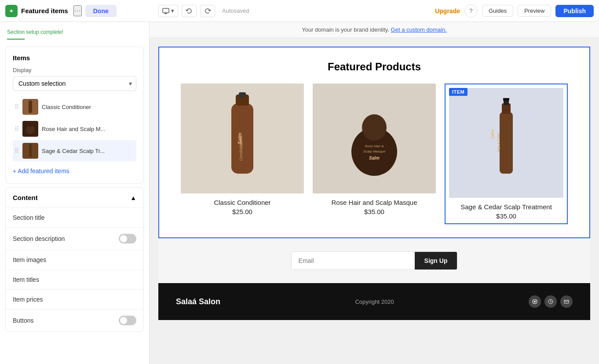 This screenshot has height=364, width=599. Describe the element at coordinates (374, 138) in the screenshot. I see `product-image: Rose Hair & Scalp Masque Salm` at that location.